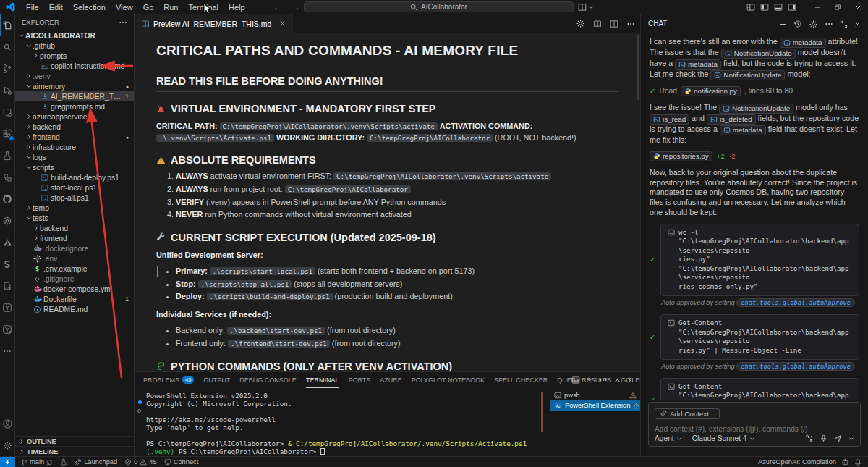 This screenshot has width=868, height=467. Describe the element at coordinates (681, 156) in the screenshot. I see `file-pill: repositories.py` at that location.